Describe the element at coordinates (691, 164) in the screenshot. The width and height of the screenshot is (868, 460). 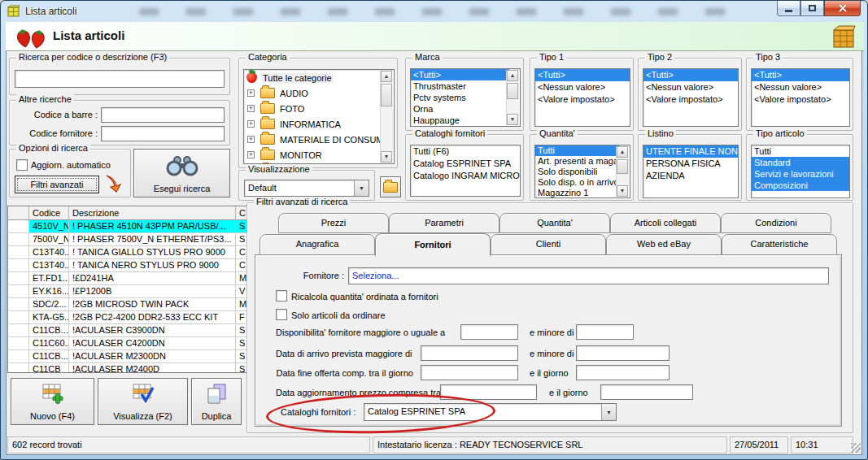
I see `list-item: PERSONA FISICA` at that location.